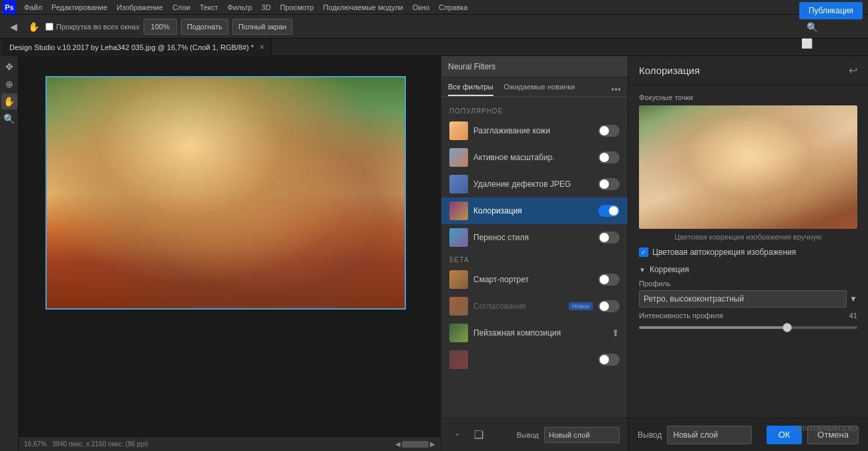  Describe the element at coordinates (459, 211) in the screenshot. I see `filter-thumb-color` at that location.